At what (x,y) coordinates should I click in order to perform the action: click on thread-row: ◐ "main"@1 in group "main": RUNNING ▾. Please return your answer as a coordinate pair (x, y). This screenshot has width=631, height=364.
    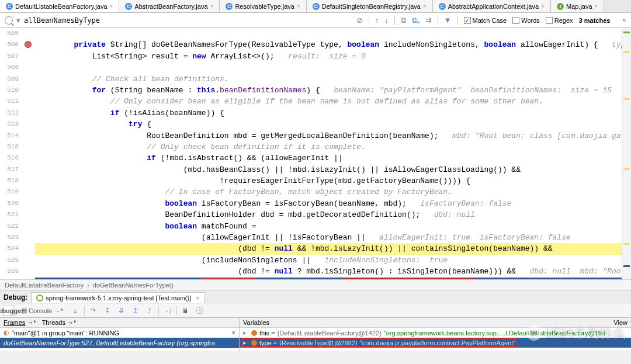
    Looking at the image, I should click on (119, 333).